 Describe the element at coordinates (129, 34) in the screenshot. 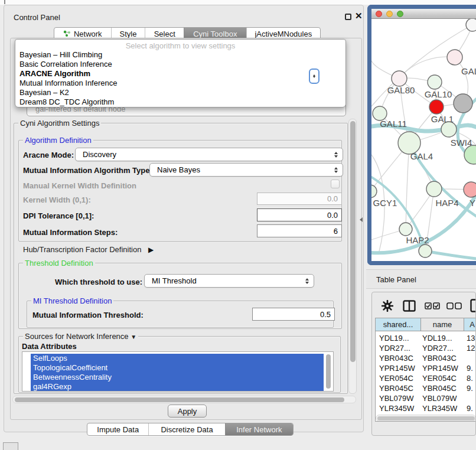

I see `tab-style-label: Style` at that location.